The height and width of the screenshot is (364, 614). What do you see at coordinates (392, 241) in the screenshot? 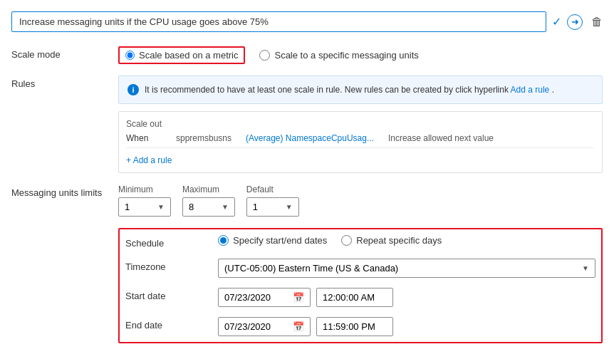
I see `repeat-days-option: Repeat specific days` at bounding box center [392, 241].